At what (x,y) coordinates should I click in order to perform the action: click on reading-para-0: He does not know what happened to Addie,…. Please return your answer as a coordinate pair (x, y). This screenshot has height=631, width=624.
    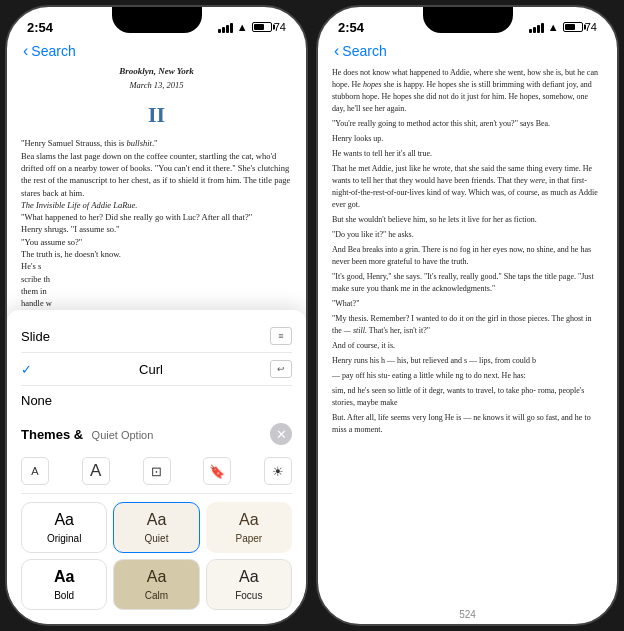
    Looking at the image, I should click on (468, 91).